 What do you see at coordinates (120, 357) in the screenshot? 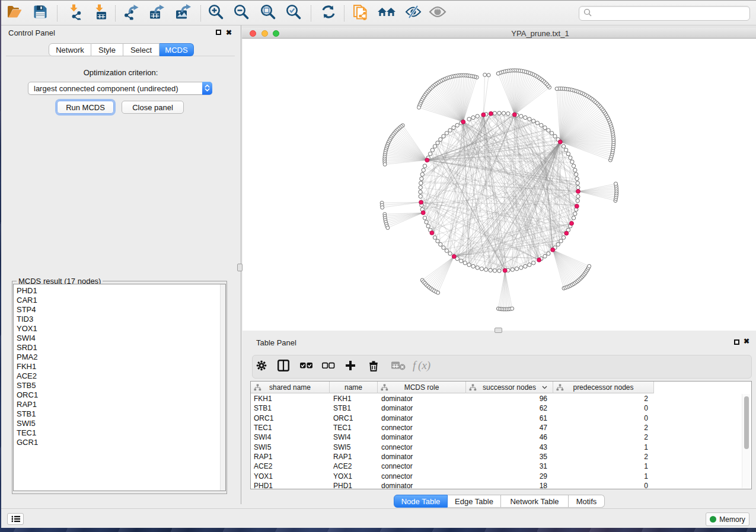
I see `mcds-node-item: PMA2` at bounding box center [120, 357].